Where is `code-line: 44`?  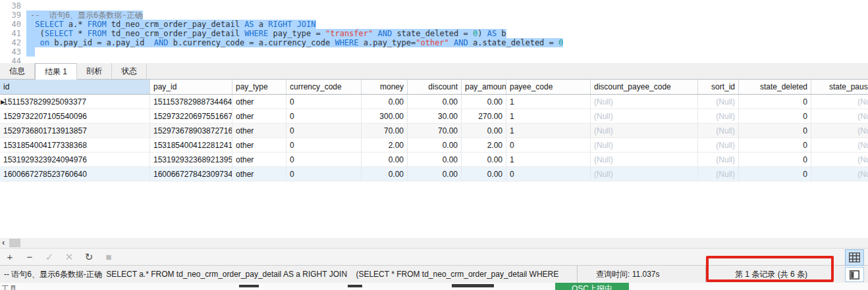 code-line: 44 is located at coordinates (434, 60).